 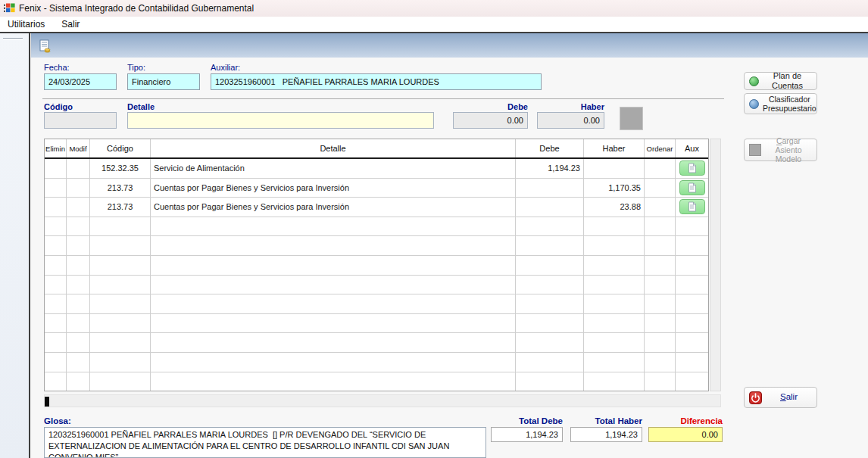 I want to click on table-header: Elimin Modif Código Detalle Debe Haber O…, so click(x=376, y=149).